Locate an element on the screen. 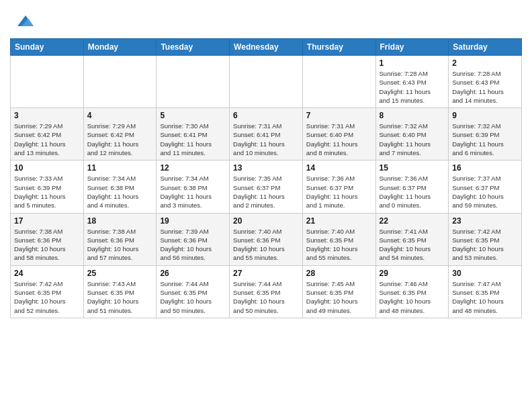 This screenshot has height=411, width=532. day-number: 11 is located at coordinates (120, 168).